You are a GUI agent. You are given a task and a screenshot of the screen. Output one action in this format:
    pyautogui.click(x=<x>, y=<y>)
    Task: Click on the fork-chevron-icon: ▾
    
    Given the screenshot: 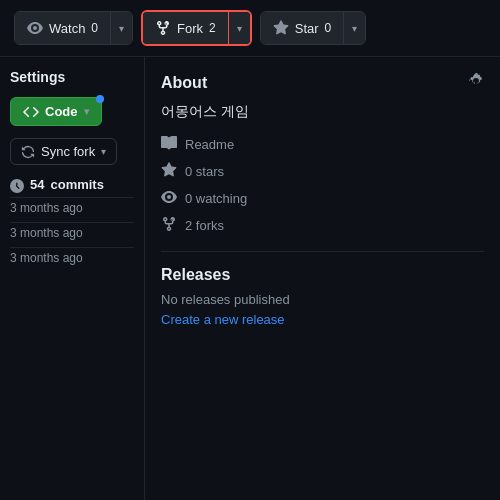 What is the action you would take?
    pyautogui.click(x=240, y=28)
    